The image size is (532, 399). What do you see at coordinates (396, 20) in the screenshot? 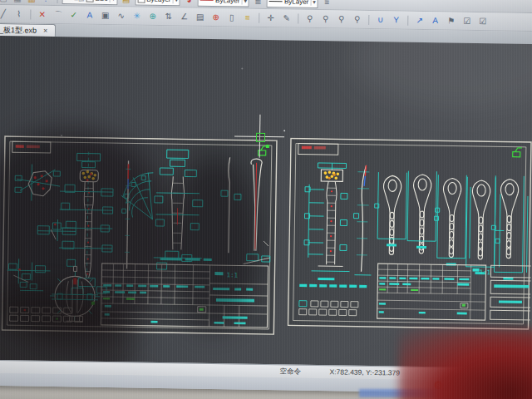
I see `tool-node-icon: Y` at bounding box center [396, 20].